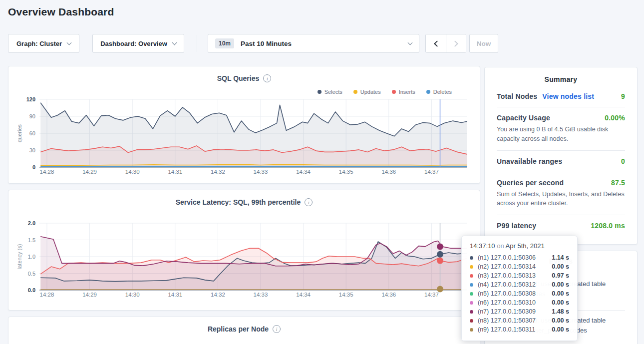  I want to click on tooltip-node-row: (n6) 127.0.0.1:503100.00 s, so click(519, 303).